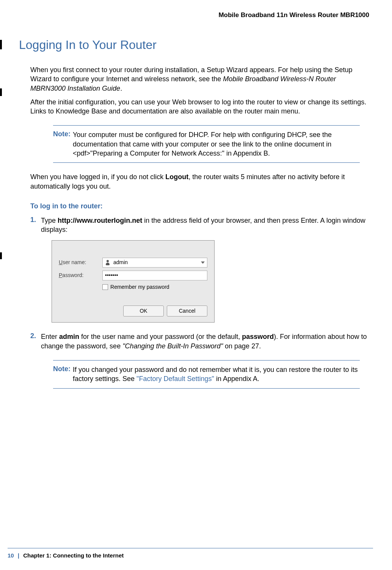  I want to click on procedure-heading: To log in to the router:, so click(200, 206).